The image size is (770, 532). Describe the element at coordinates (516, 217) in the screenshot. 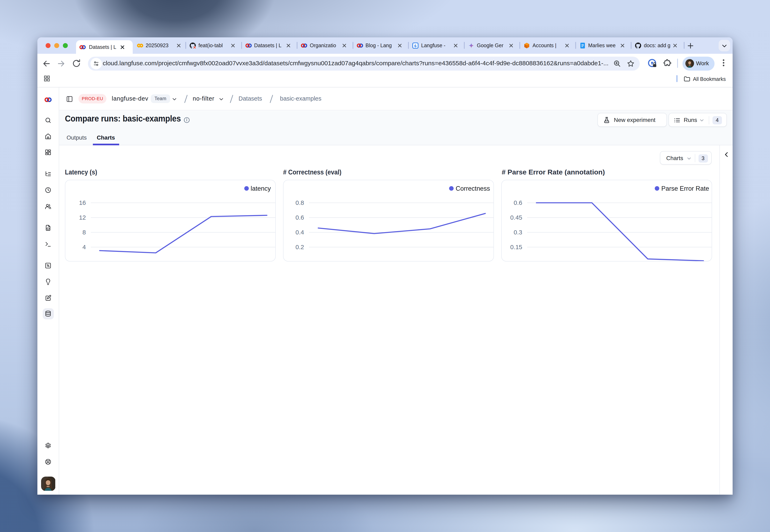

I see `svg-text: 0.45` at that location.